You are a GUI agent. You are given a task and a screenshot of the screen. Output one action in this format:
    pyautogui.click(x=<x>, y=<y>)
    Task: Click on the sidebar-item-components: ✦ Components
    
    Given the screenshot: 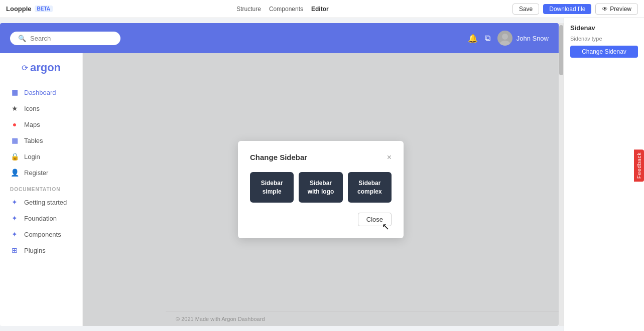 What is the action you would take?
    pyautogui.click(x=41, y=234)
    